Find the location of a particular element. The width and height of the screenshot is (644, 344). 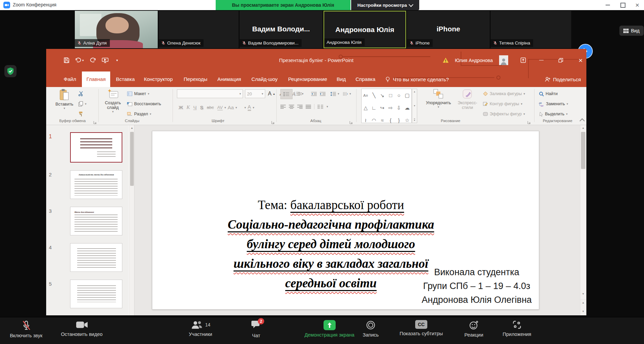

increase-indent-button is located at coordinates (323, 94).